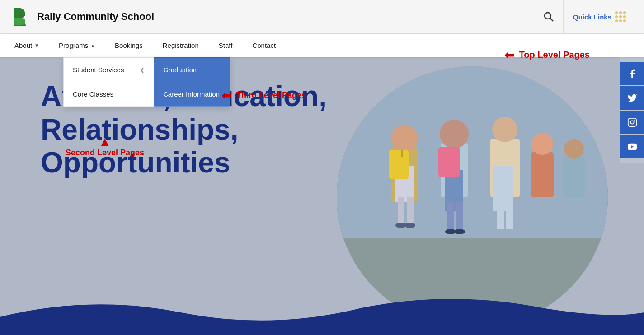  What do you see at coordinates (620, 17) in the screenshot?
I see `dots-grid-icon` at bounding box center [620, 17].